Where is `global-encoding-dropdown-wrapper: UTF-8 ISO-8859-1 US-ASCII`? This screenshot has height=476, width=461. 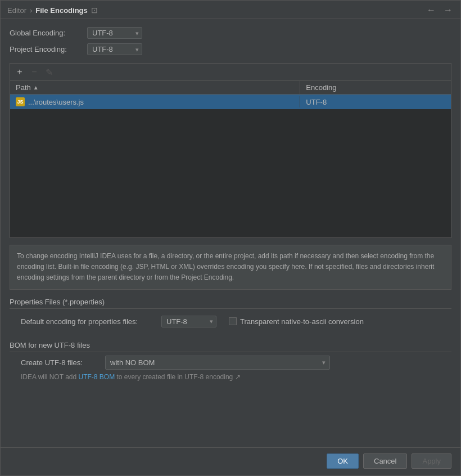 global-encoding-dropdown-wrapper: UTF-8 ISO-8859-1 US-ASCII is located at coordinates (115, 33).